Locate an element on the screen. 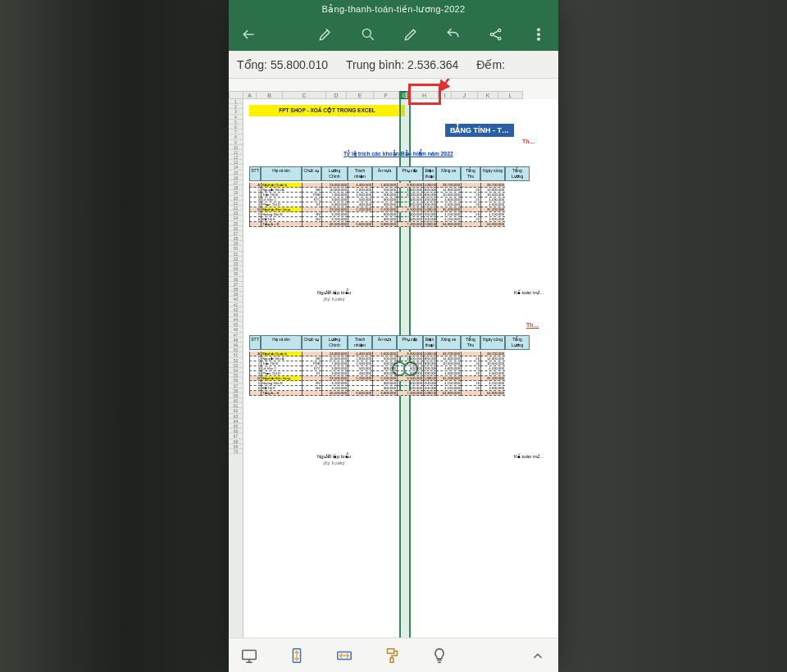 Image resolution: width=787 pixels, height=672 pixels. bottom-toolbar is located at coordinates (394, 655).